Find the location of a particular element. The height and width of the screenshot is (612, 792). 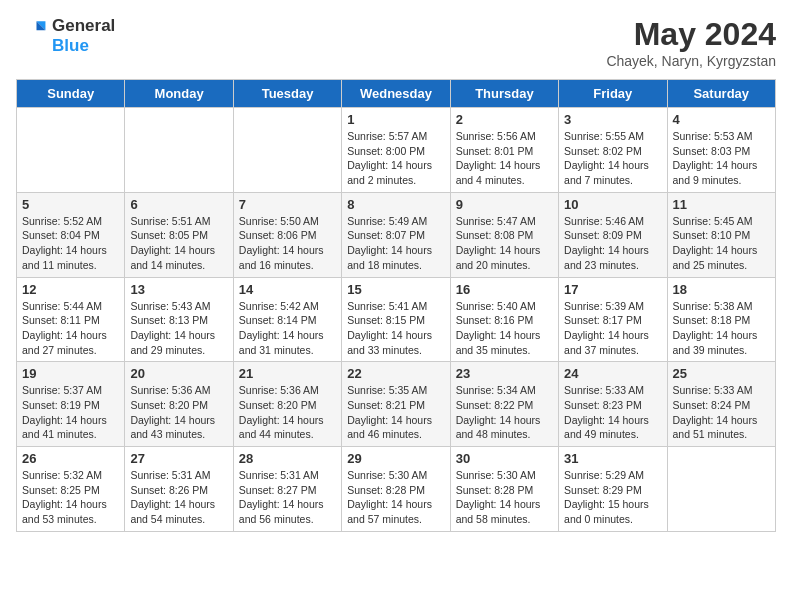

header-row: SundayMondayTuesdayWednesdayThursdayFrid… is located at coordinates (396, 94).